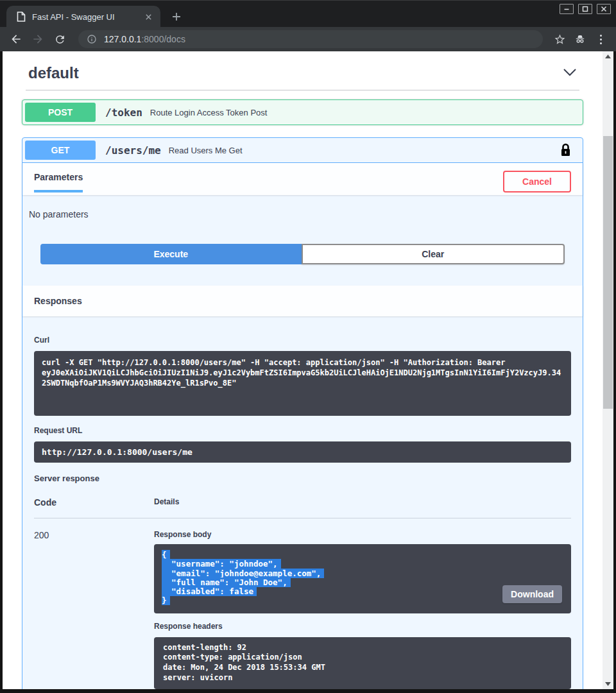 The height and width of the screenshot is (693, 616). What do you see at coordinates (303, 90) in the screenshot?
I see `section-divider` at bounding box center [303, 90].